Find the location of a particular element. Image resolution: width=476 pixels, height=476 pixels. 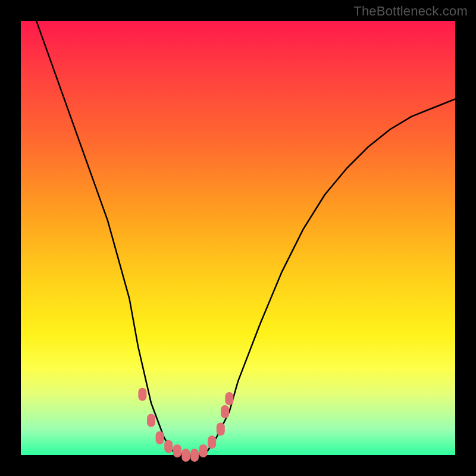

attribution-text: TheBottleneck.com is located at coordinates (411, 11).